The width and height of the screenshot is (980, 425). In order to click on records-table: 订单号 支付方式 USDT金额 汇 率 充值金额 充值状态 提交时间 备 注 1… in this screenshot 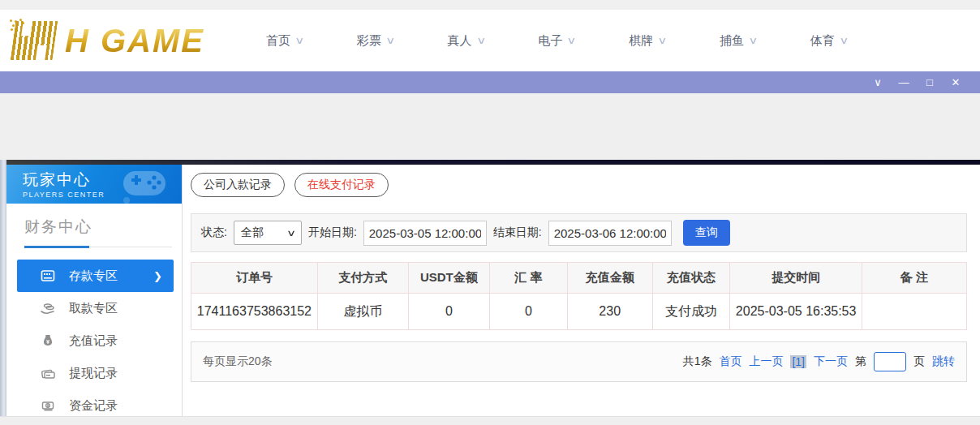, I will do `click(579, 296)`.